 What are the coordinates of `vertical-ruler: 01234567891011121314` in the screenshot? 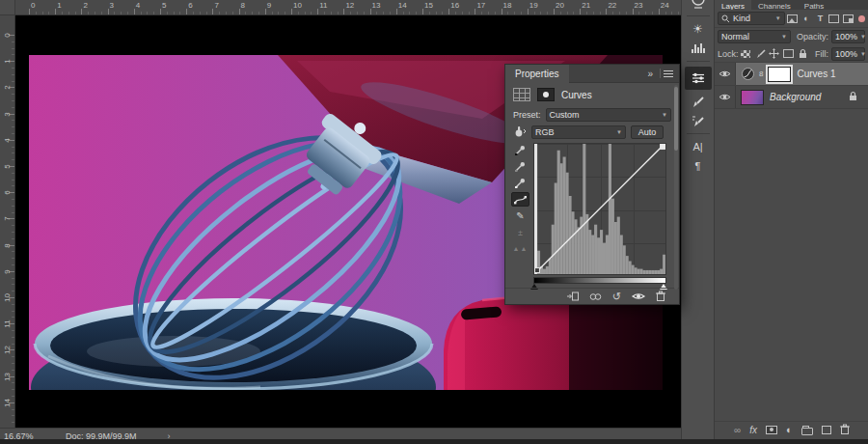 It's located at (8, 222).